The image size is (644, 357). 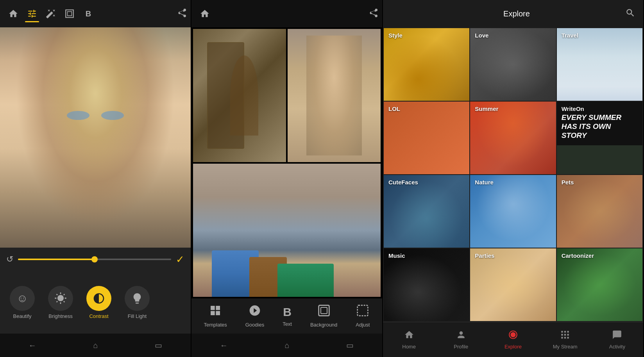 I want to click on adjust-tools-icon, so click(x=32, y=14).